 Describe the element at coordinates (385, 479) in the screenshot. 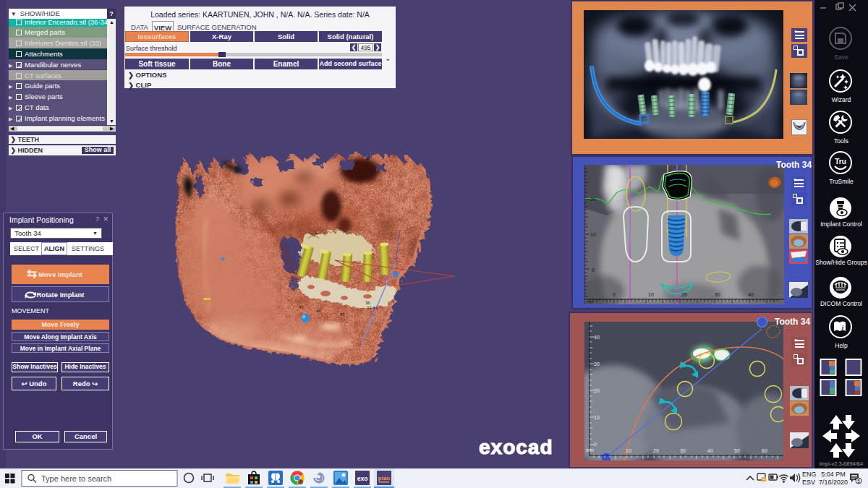

I see `svg-text: plan` at that location.